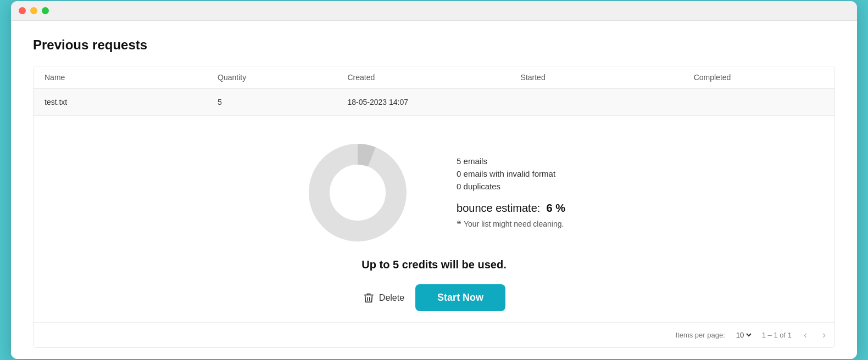 This screenshot has width=868, height=360. What do you see at coordinates (555, 208) in the screenshot?
I see `bounce-value: 6 %` at bounding box center [555, 208].